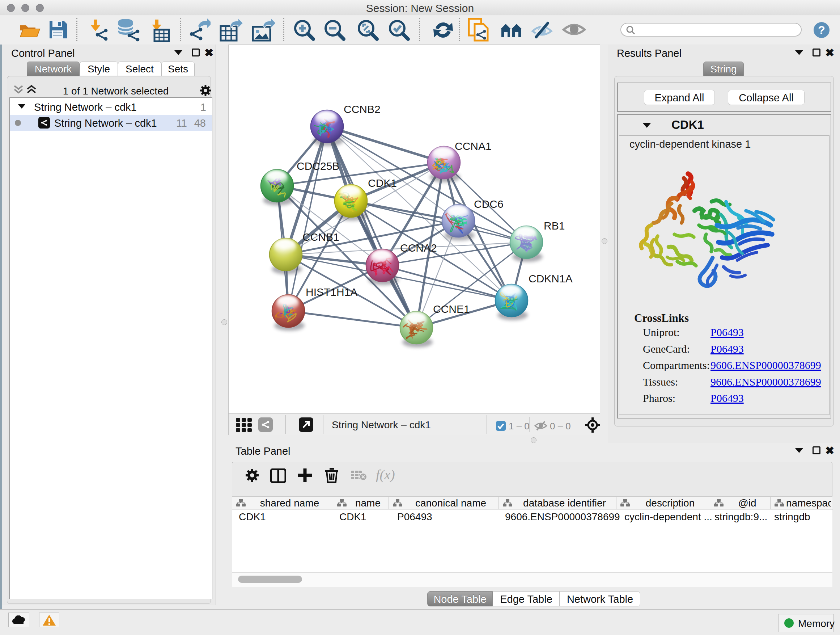 This screenshot has height=635, width=840. Describe the element at coordinates (362, 109) in the screenshot. I see `svg-text: CCNB2` at that location.